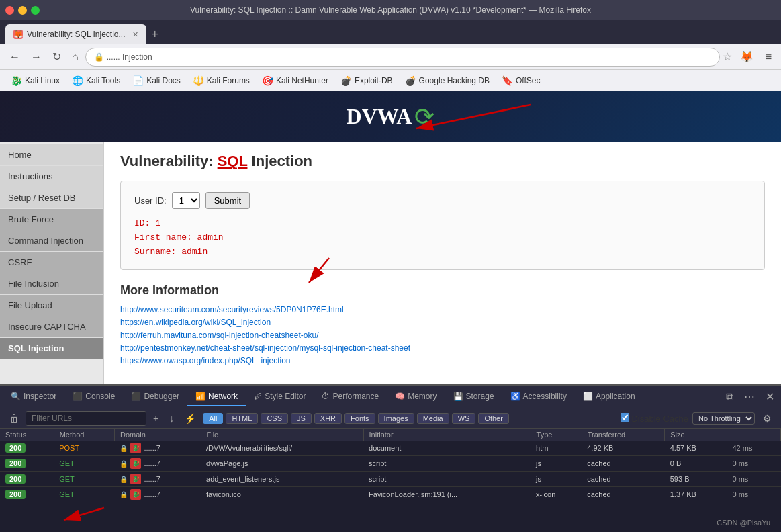  I want to click on sidebar-item-command-injection: Command Injection, so click(52, 241).